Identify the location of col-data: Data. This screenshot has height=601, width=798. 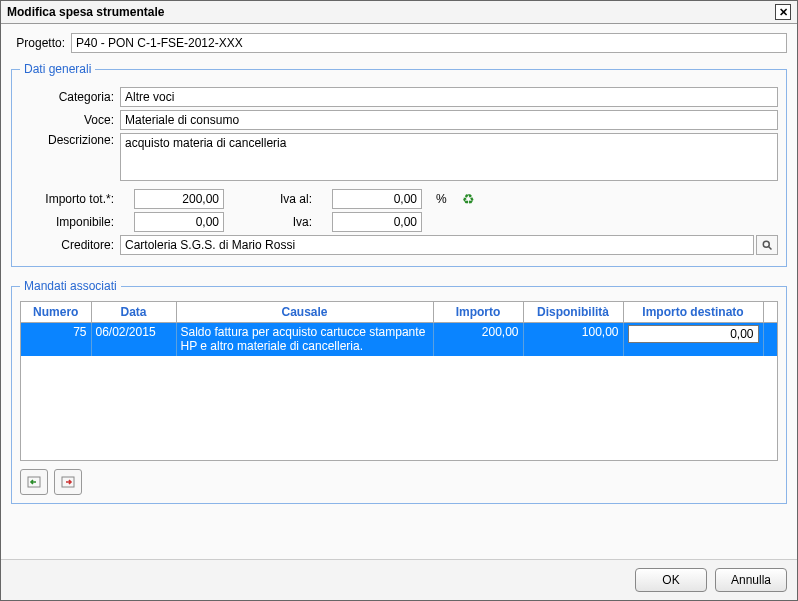
(134, 312).